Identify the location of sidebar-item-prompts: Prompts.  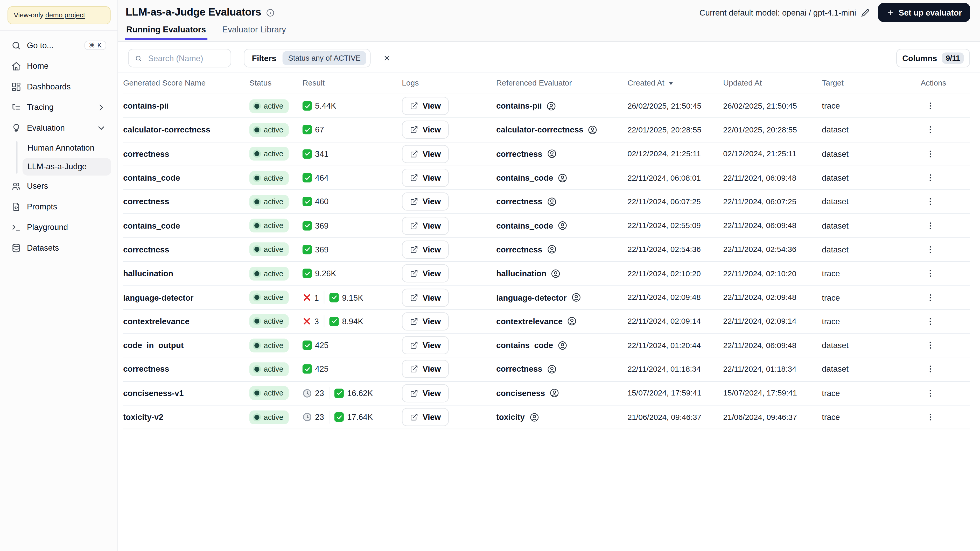
(59, 207).